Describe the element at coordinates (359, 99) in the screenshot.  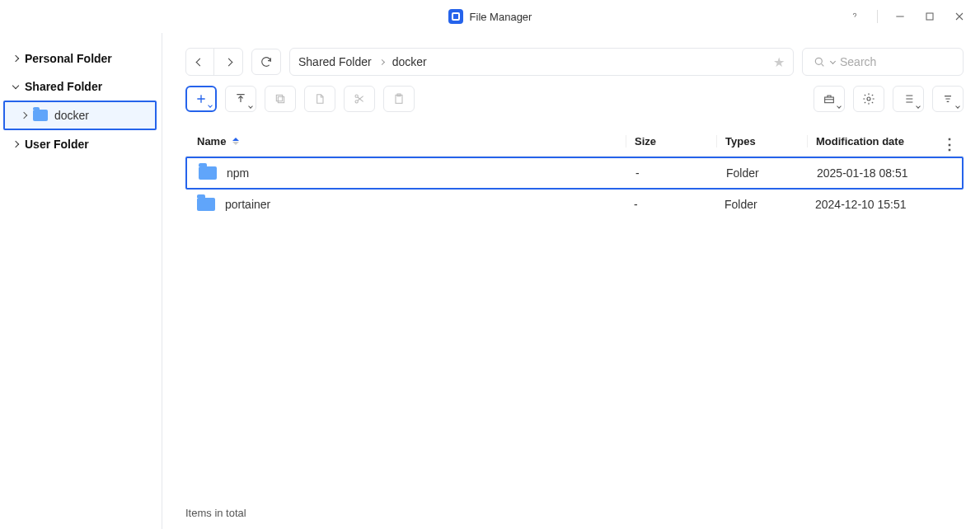
I see `scissors-icon` at that location.